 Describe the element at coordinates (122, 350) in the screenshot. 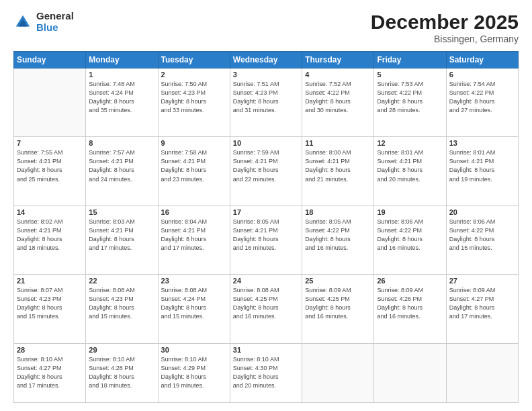

I see `day-number: 29` at that location.